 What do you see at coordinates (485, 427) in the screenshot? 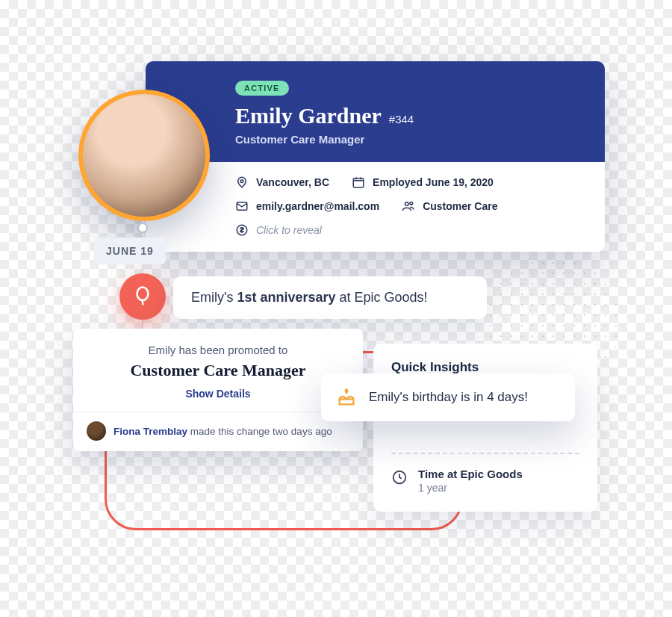
I see `quick-insights-card: Quick Insights Time at Epic Goods 1 year` at bounding box center [485, 427].